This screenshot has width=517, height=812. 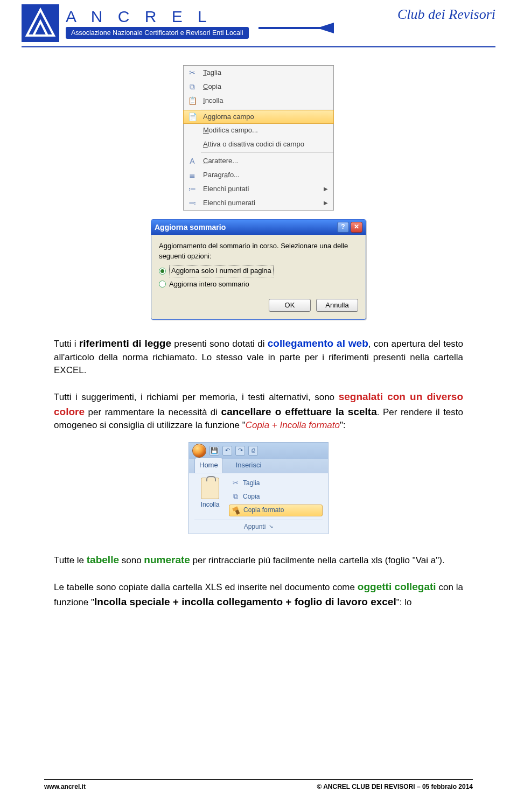 What do you see at coordinates (258, 594) in the screenshot?
I see `paragraph-4: Le tabelle sono copiate dalla cartella X…` at bounding box center [258, 594].